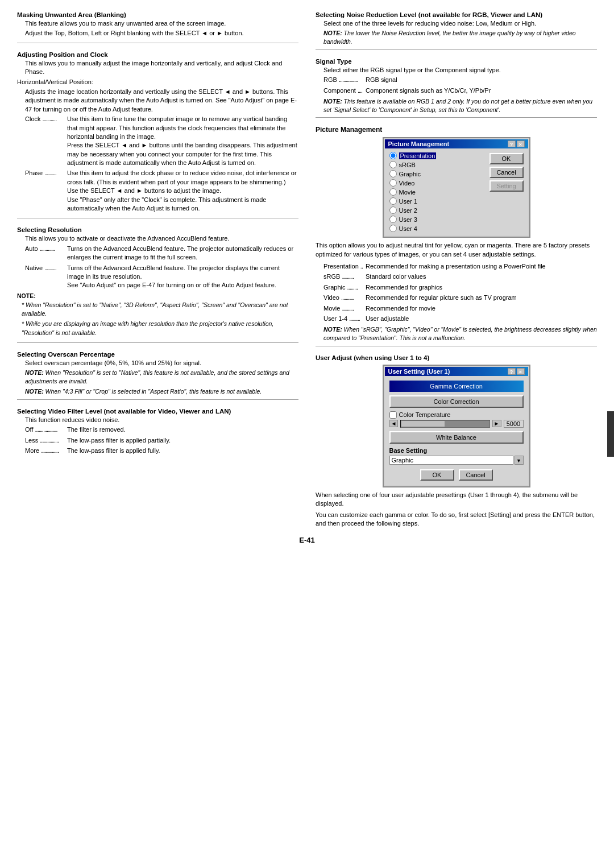 The image size is (614, 868). Describe the element at coordinates (393, 174) in the screenshot. I see `radio-graphic` at that location.